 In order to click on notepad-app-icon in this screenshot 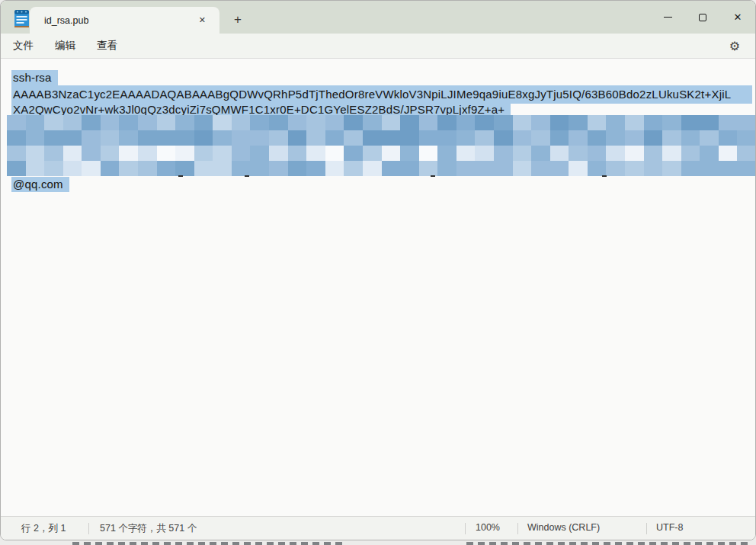, I will do `click(21, 18)`.